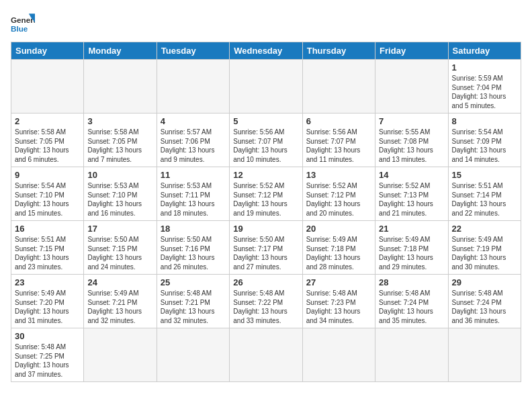 The width and height of the screenshot is (532, 411). Describe the element at coordinates (266, 302) in the screenshot. I see `week-row-4: 23Sunrise: 5:49 AM Sunset: 7:20 PM Dayli…` at that location.